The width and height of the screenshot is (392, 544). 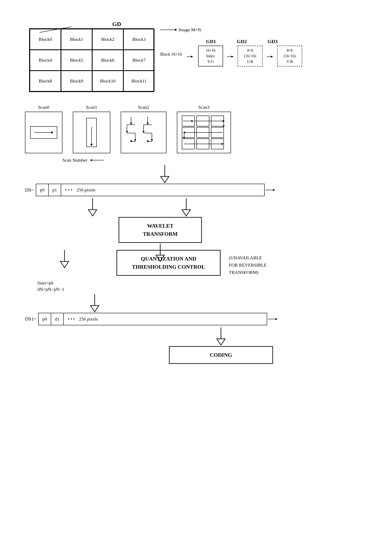 I want to click on ds-arrows-row, so click(x=139, y=208).